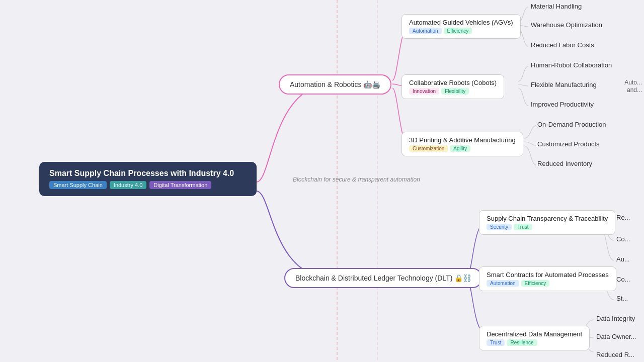 The height and width of the screenshot is (362, 644). I want to click on leaf-transparency-p2: Co..., so click(623, 239).